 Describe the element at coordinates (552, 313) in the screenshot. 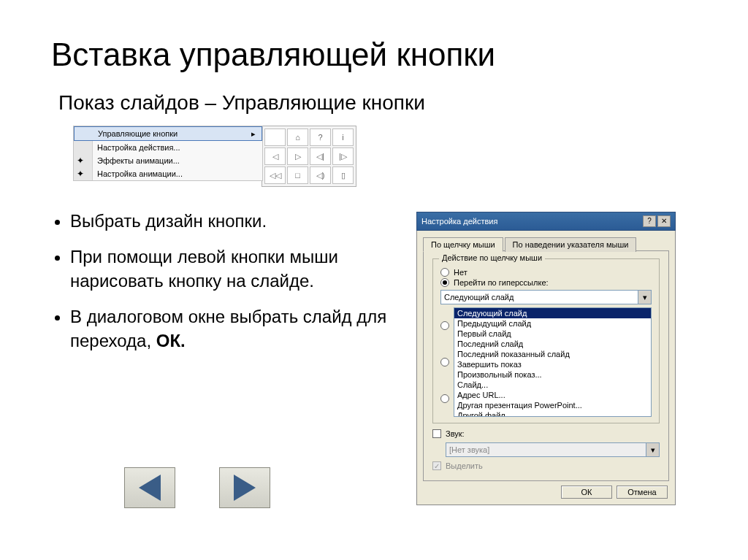

I see `list-option: Следующий слайд` at that location.